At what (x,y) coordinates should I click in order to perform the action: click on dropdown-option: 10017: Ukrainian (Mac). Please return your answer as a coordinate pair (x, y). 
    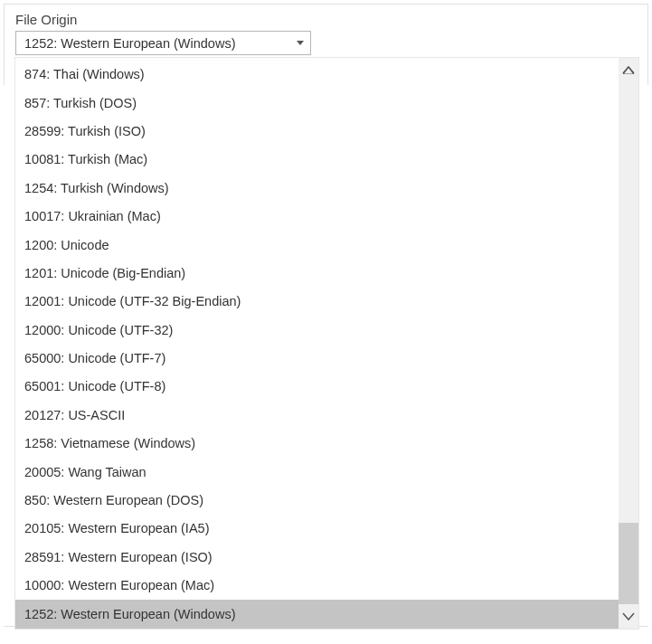
    Looking at the image, I should click on (317, 217).